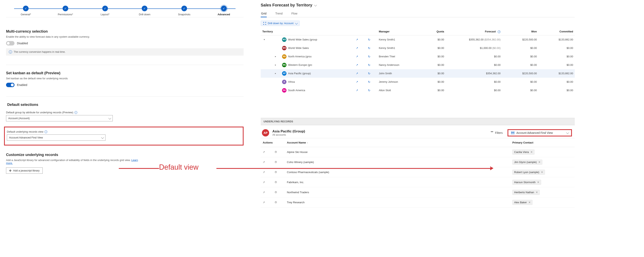 The width and height of the screenshot is (644, 257). I want to click on table-row: ▸WEWestern Europe (grcNancy Andersson$0.…, so click(418, 65).